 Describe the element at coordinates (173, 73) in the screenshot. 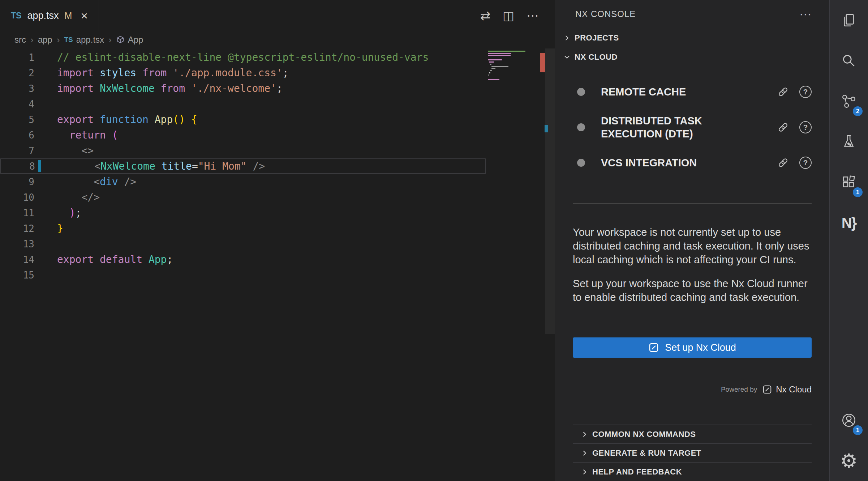

I see `code-text: import styles from './app.module.css';` at that location.